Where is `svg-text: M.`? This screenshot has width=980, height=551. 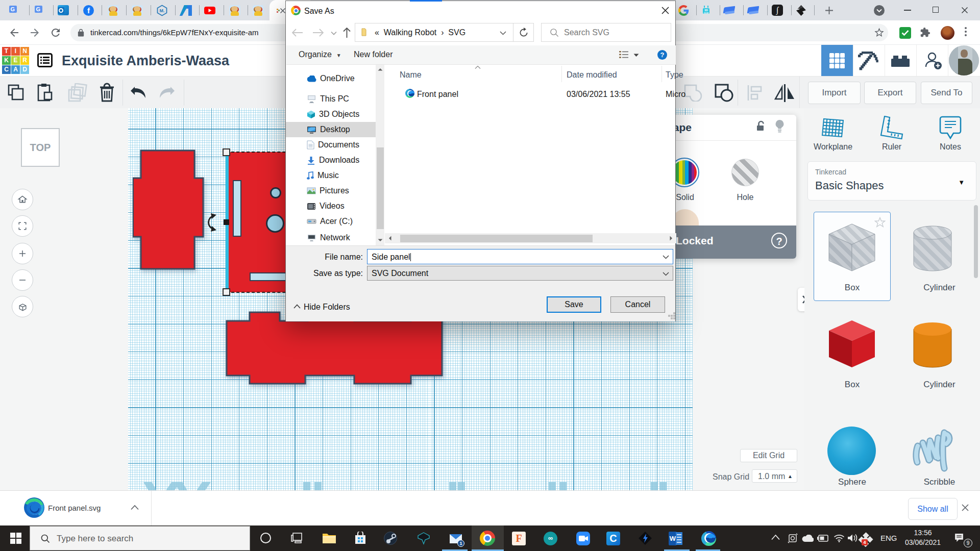 svg-text: M. is located at coordinates (162, 11).